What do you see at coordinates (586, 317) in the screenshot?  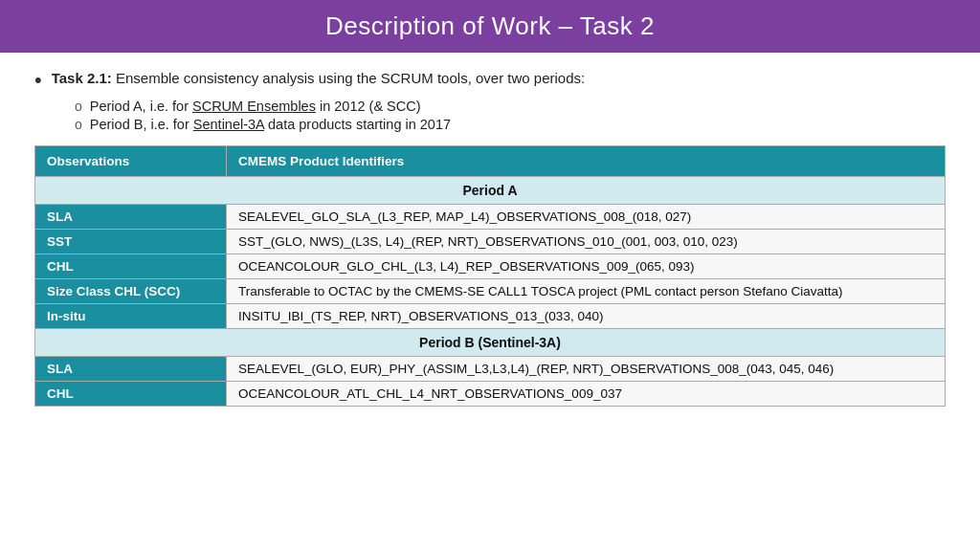 I see `value-cell: INSITU_IBI_(TS_REP, NRT)_OBSERVATIONS_01…` at bounding box center [586, 317].